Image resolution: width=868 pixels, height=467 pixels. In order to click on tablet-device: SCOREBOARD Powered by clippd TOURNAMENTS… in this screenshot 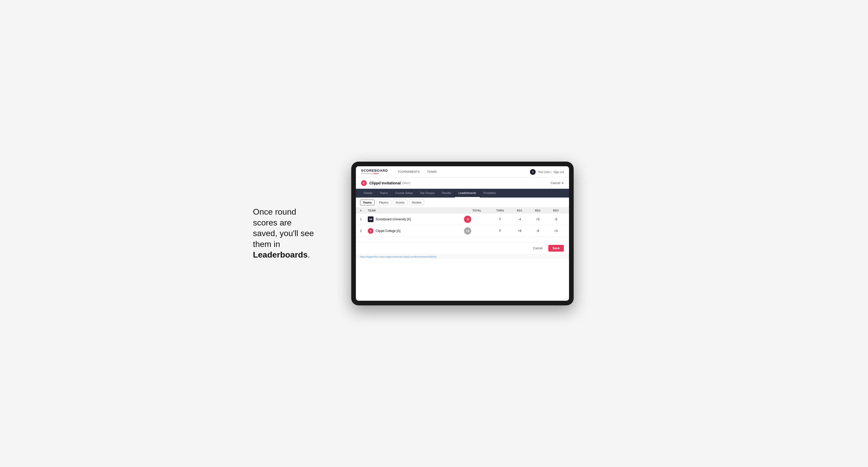, I will do `click(462, 234)`.